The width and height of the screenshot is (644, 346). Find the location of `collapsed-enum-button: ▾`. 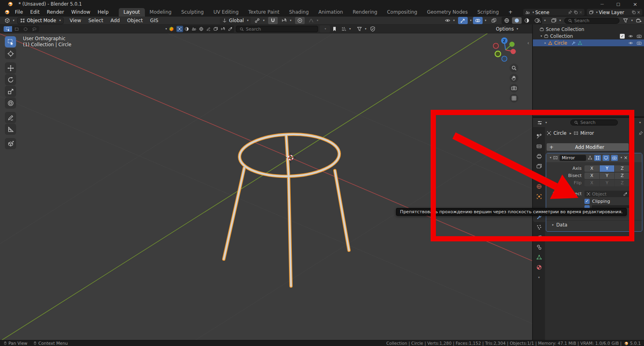

collapsed-enum-button: ▾ is located at coordinates (325, 29).